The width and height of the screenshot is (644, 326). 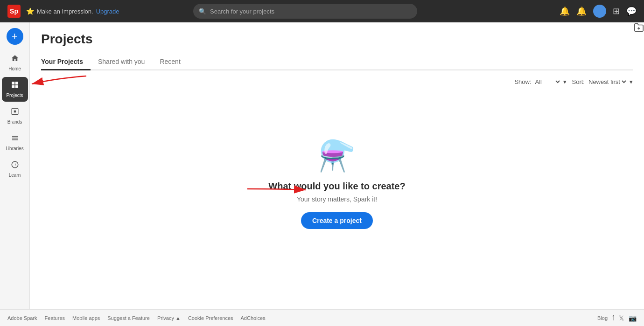 I want to click on page-title: Projects, so click(x=337, y=39).